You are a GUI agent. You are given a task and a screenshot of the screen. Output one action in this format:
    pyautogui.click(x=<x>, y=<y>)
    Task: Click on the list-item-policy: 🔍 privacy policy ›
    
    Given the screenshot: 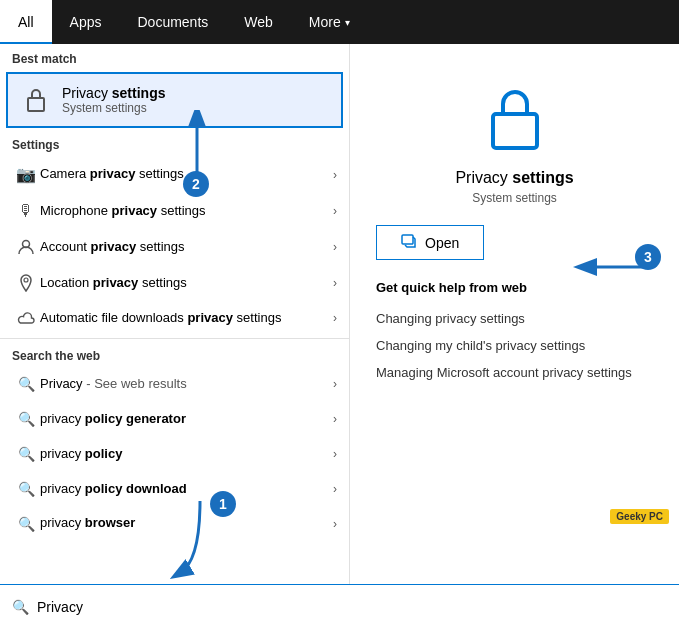 What is the action you would take?
    pyautogui.click(x=174, y=454)
    